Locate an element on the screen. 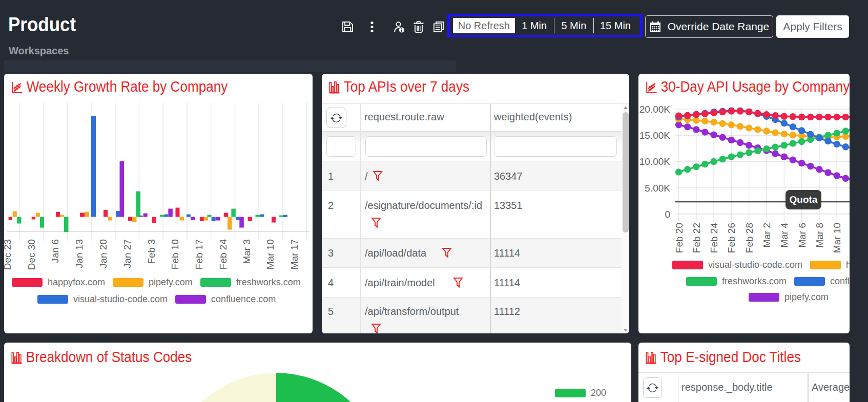 This screenshot has width=868, height=402. svg-text: Jan 20 is located at coordinates (104, 254).